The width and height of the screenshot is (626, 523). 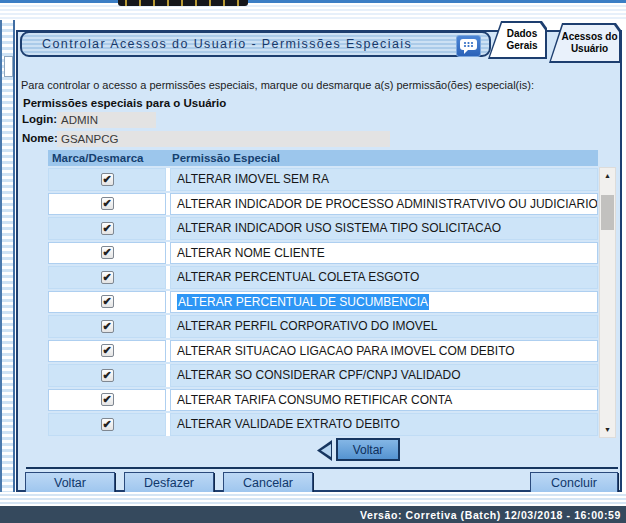 I want to click on nome-label: Nome:, so click(x=40, y=138).